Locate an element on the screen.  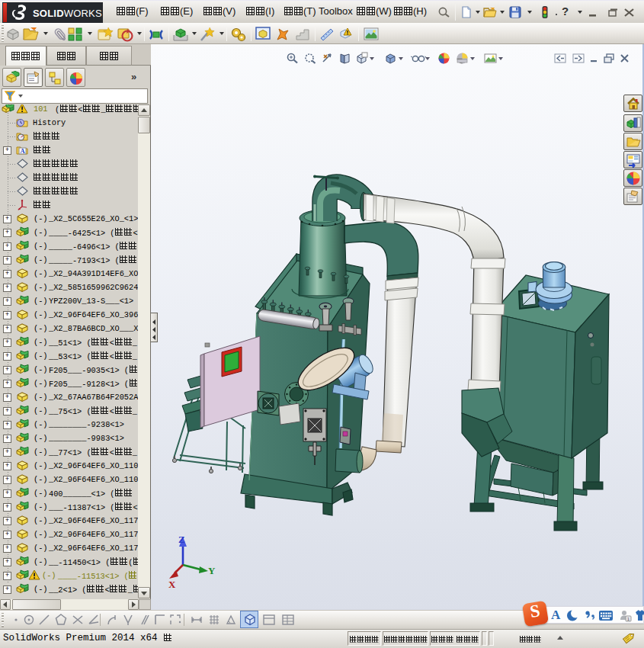
svg-text: Y is located at coordinates (212, 570).